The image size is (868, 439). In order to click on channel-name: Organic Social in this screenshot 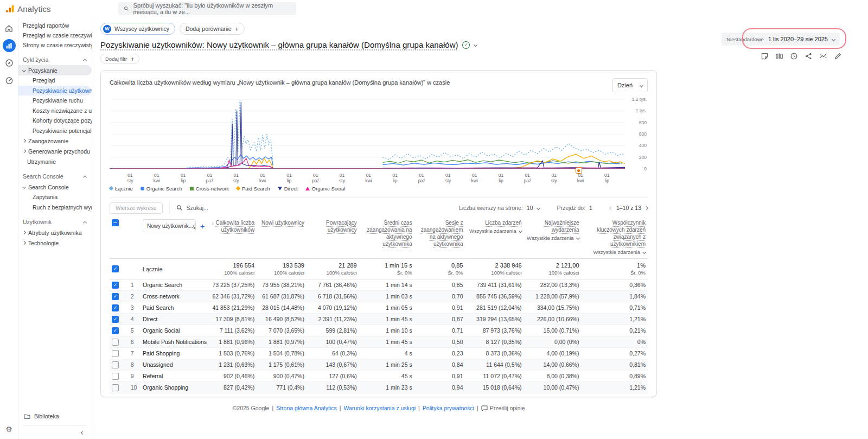, I will do `click(174, 331)`.